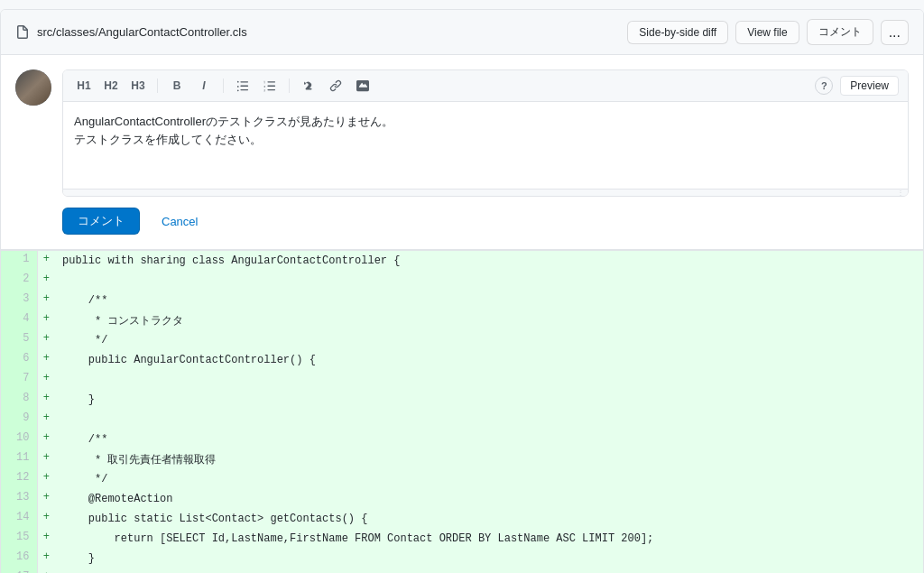 The width and height of the screenshot is (924, 573). What do you see at coordinates (489, 459) in the screenshot?
I see `diff-code: * 取引先責任者情報取得` at bounding box center [489, 459].